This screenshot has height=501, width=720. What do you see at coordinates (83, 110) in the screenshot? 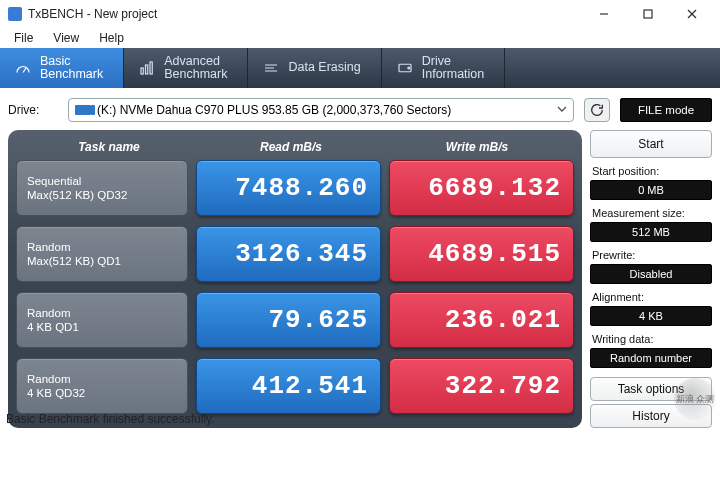
I see `disk-icon` at bounding box center [83, 110].